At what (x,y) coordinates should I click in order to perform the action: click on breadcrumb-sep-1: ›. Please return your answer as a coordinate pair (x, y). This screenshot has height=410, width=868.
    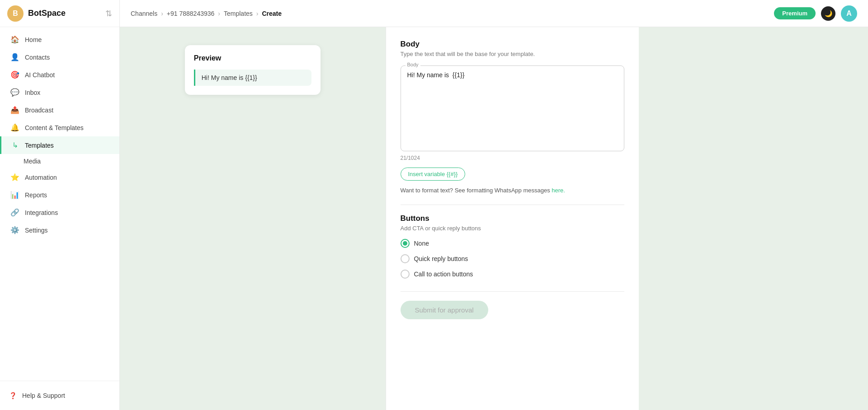
    Looking at the image, I should click on (162, 14).